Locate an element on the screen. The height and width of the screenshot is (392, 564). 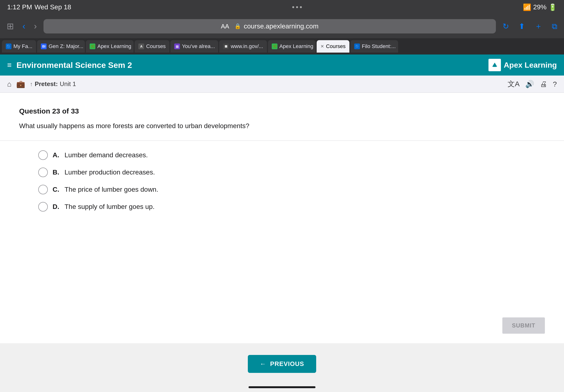
tab-label-youve: You've alrea... is located at coordinates (198, 46).